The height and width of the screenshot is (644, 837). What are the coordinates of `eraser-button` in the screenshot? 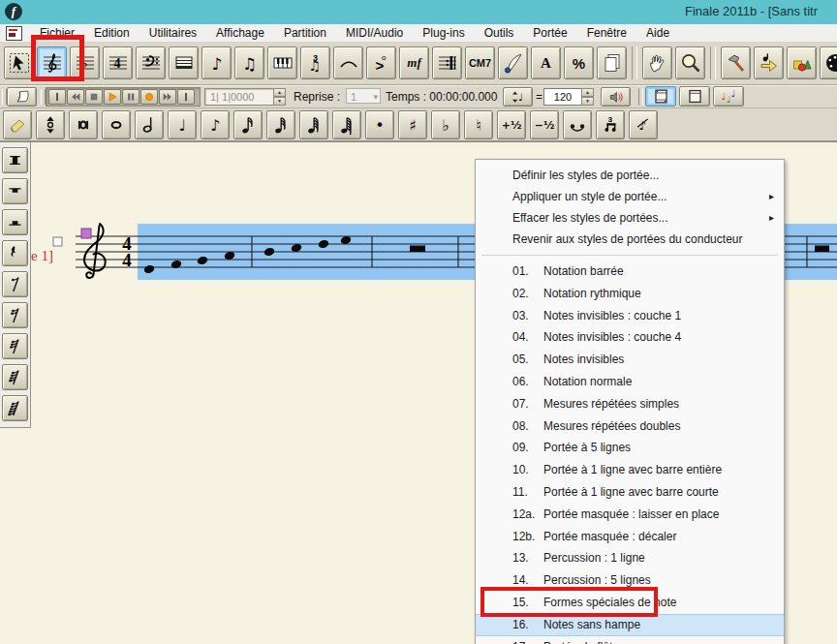 It's located at (17, 125).